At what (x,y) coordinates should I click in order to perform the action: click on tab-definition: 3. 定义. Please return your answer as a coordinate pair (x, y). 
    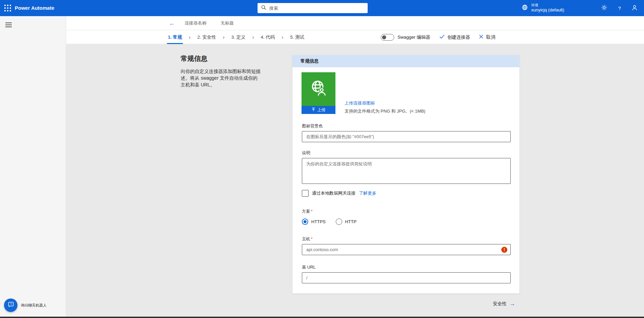
    Looking at the image, I should click on (238, 37).